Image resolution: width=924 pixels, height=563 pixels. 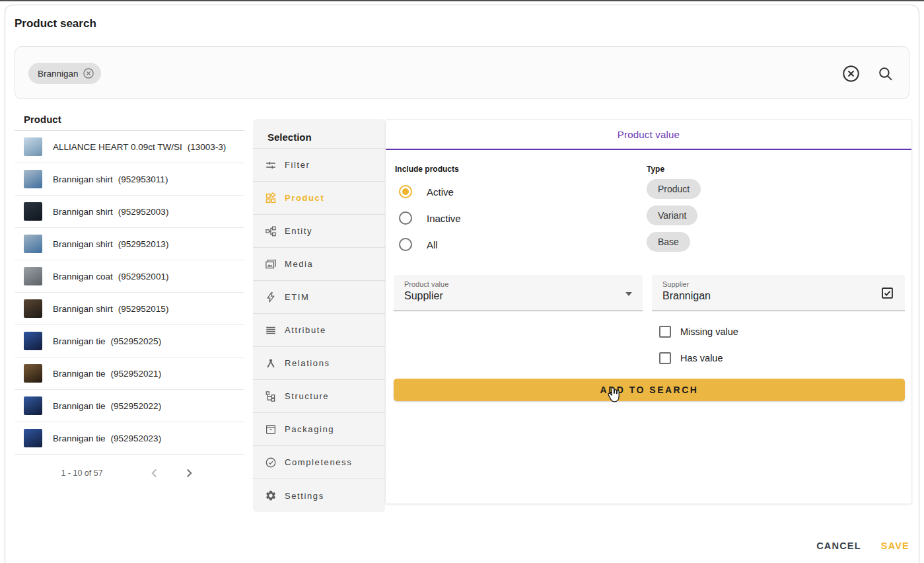 I want to click on clear-all-button, so click(x=851, y=73).